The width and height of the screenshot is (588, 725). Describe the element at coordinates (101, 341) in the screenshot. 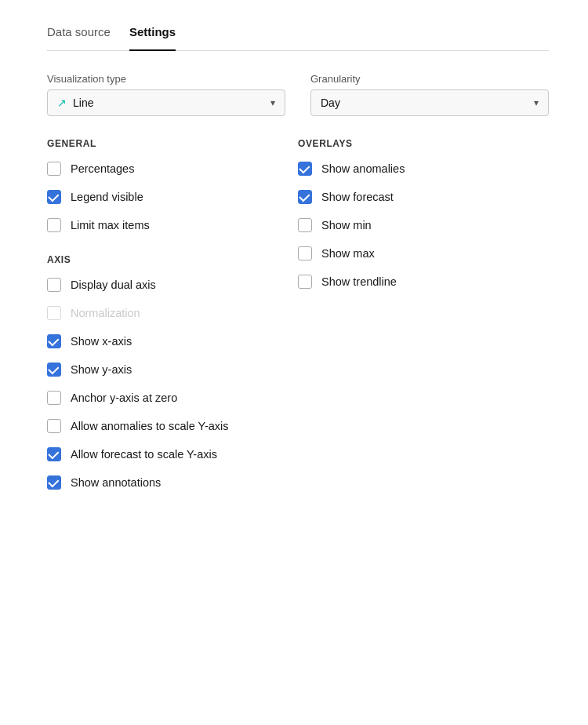

I see `checkbox-show-x-axis-label: Show x-axis` at that location.